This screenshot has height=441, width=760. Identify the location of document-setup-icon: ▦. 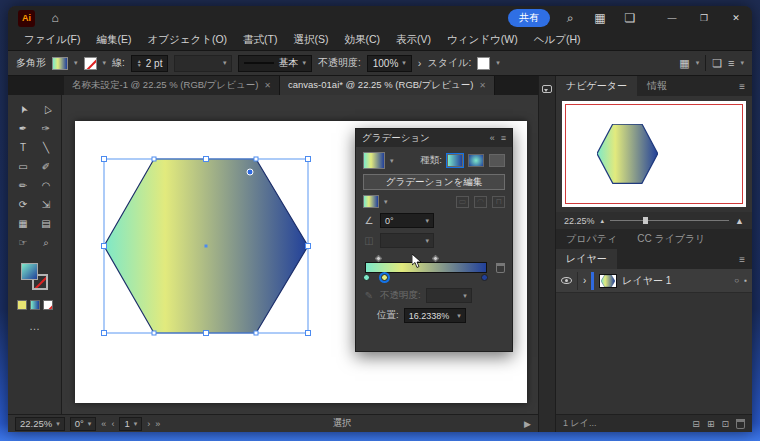
(684, 64).